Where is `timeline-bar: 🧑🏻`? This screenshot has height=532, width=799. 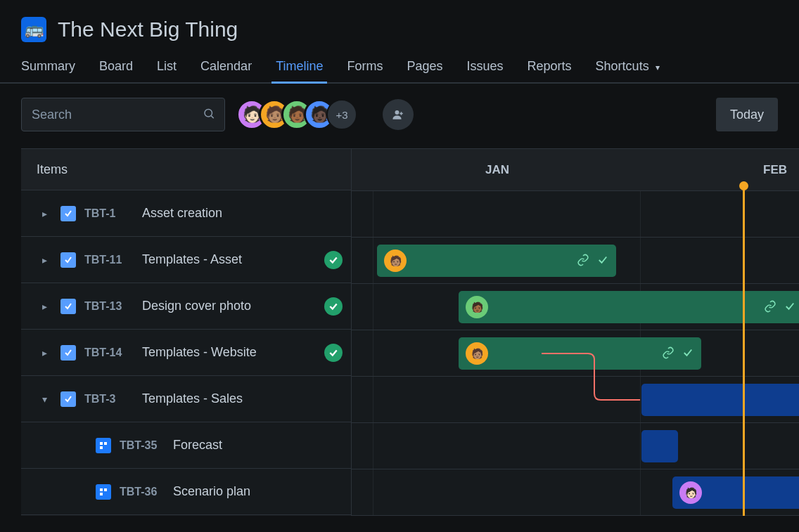 timeline-bar: 🧑🏻 is located at coordinates (736, 493).